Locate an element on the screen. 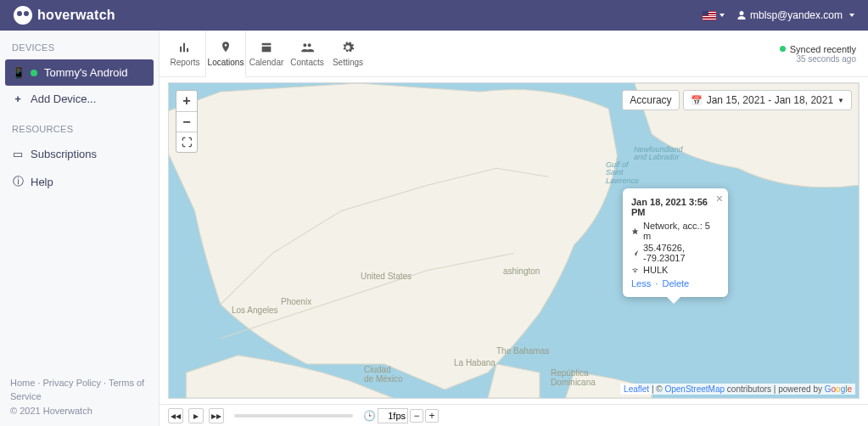 The height and width of the screenshot is (426, 868). map-attribution: Leaflet | © OpenStreetMap contributors |… is located at coordinates (738, 389).